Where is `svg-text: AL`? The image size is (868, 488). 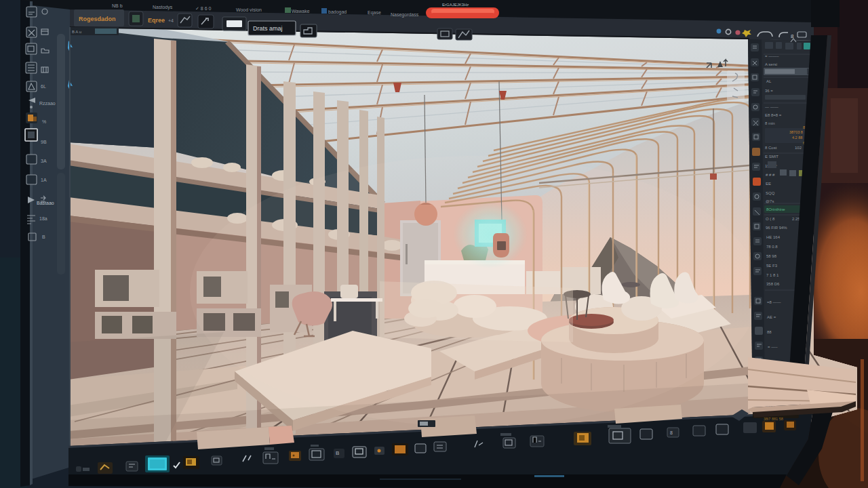 svg-text: AL is located at coordinates (769, 81).